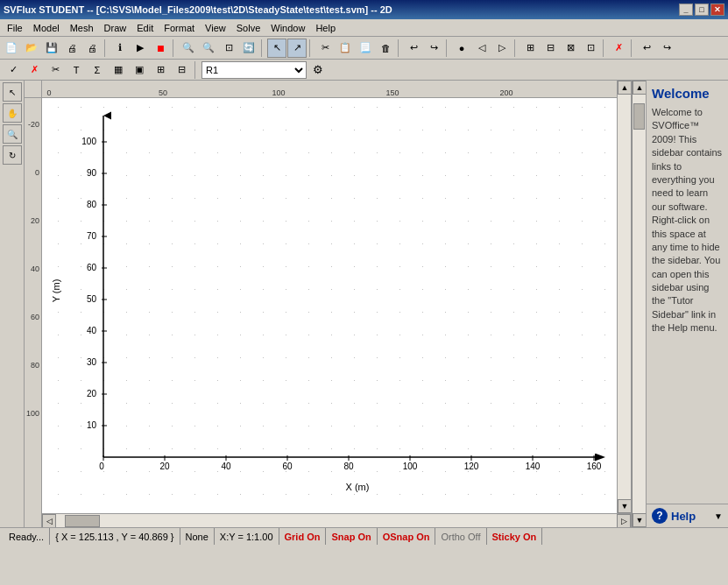 This screenshot has width=728, height=585. What do you see at coordinates (365, 48) in the screenshot?
I see `paste-button: 📃` at bounding box center [365, 48].